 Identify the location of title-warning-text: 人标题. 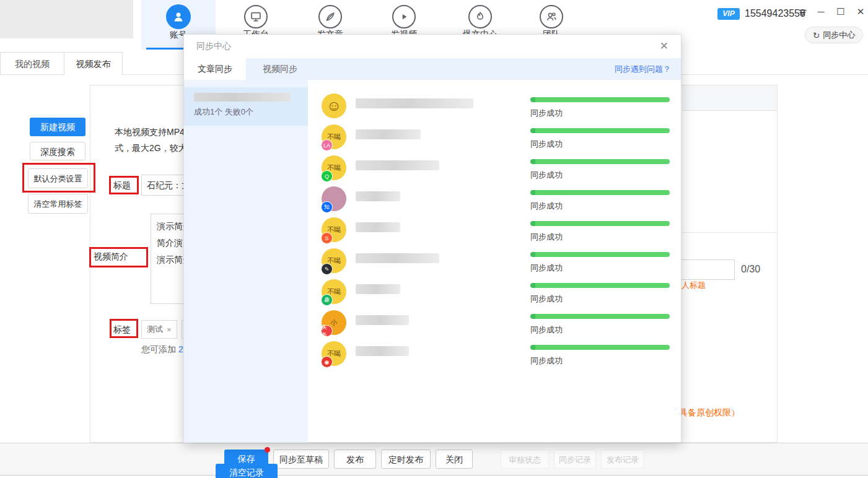
(694, 285).